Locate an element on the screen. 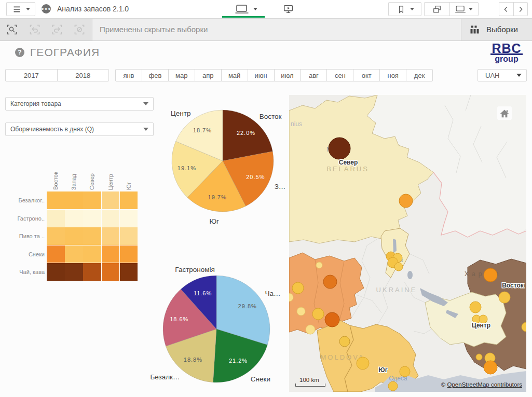  chevron-down-icon is located at coordinates (255, 9).